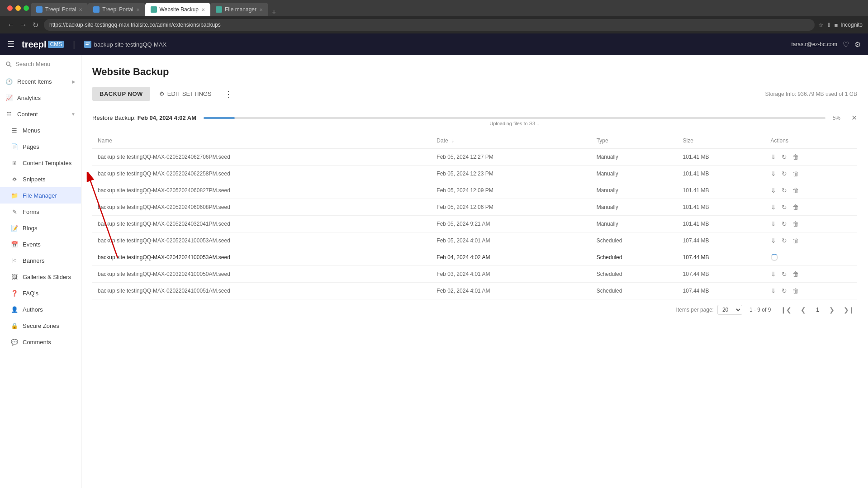 The image size is (868, 488). Describe the element at coordinates (18, 8) in the screenshot. I see `win-minimize-btn` at that location.